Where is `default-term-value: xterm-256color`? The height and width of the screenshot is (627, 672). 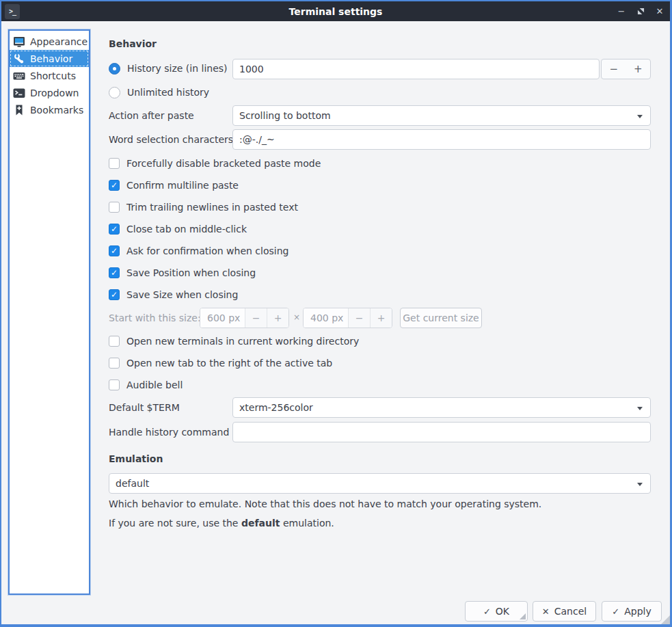
default-term-value: xterm-256color is located at coordinates (276, 408).